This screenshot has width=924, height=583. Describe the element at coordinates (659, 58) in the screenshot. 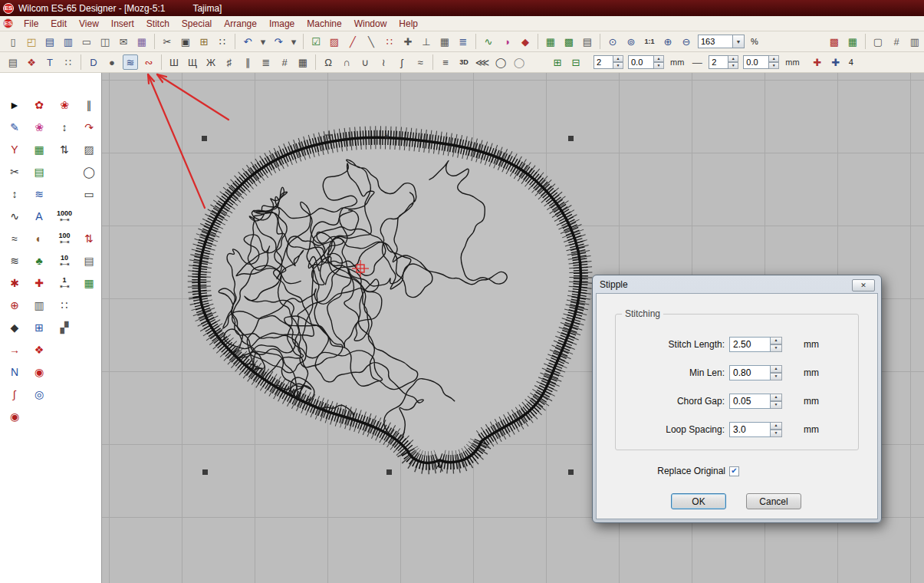

I see `grid-size-x-spinner-up-icon: ▲` at that location.